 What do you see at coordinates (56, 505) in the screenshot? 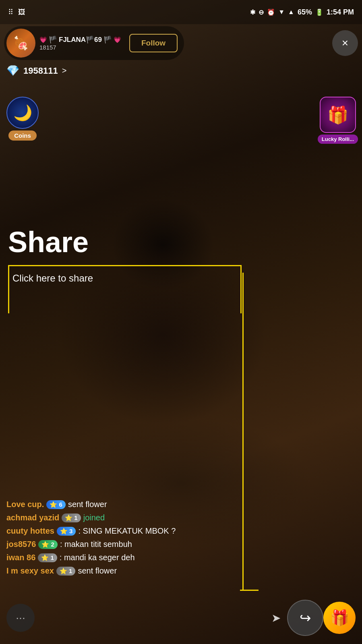
I see `level-badge: ⭐ 6` at bounding box center [56, 505].